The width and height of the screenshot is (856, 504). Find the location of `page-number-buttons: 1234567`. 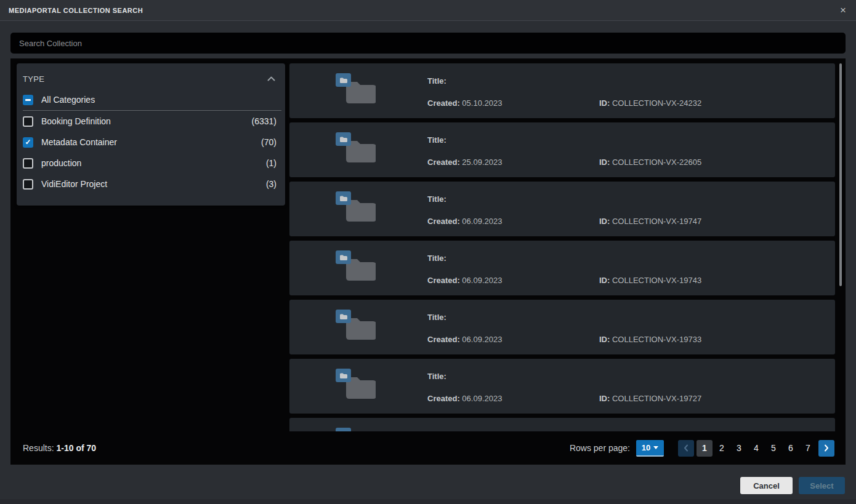

page-number-buttons: 1234567 is located at coordinates (756, 448).